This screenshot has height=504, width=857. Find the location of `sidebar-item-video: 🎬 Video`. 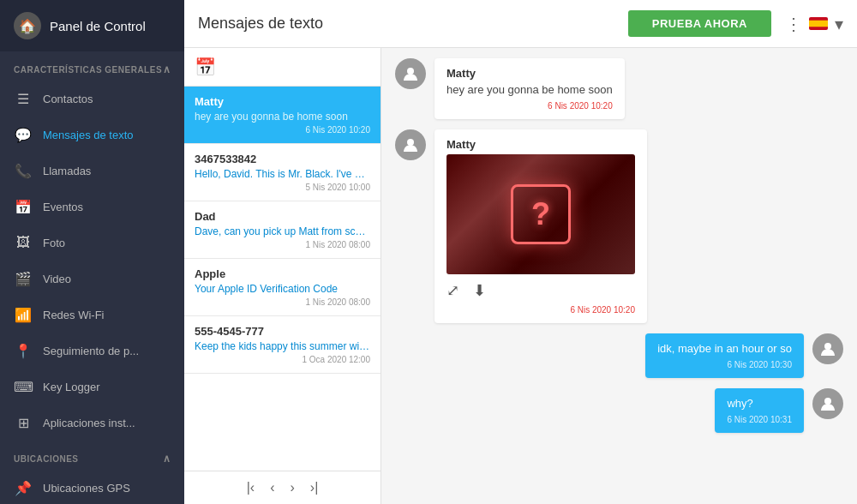

sidebar-item-video: 🎬 Video is located at coordinates (93, 279).